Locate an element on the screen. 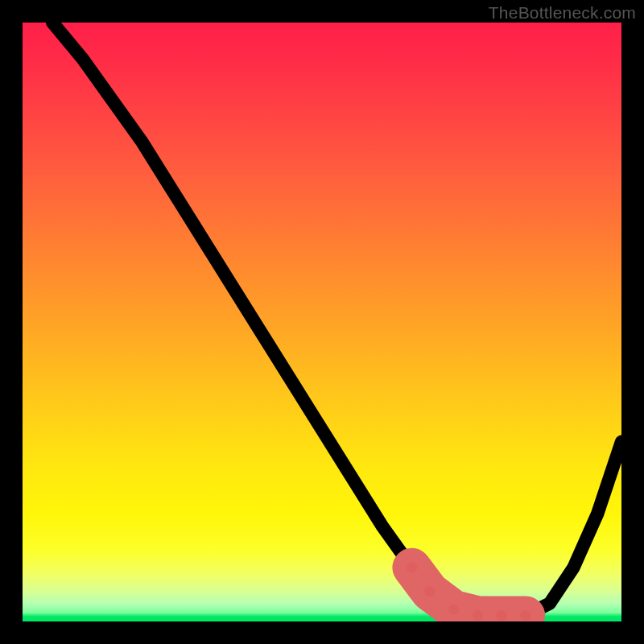 The height and width of the screenshot is (644, 644). watermark-text: TheBottleneck.com is located at coordinates (562, 13).